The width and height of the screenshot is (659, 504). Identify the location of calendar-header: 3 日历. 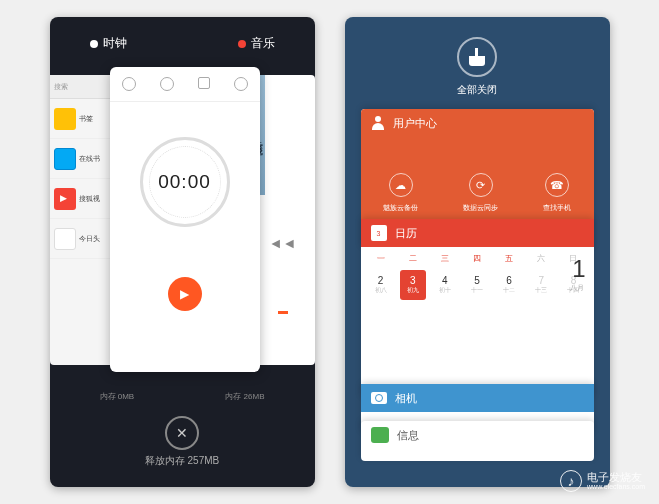
(478, 233).